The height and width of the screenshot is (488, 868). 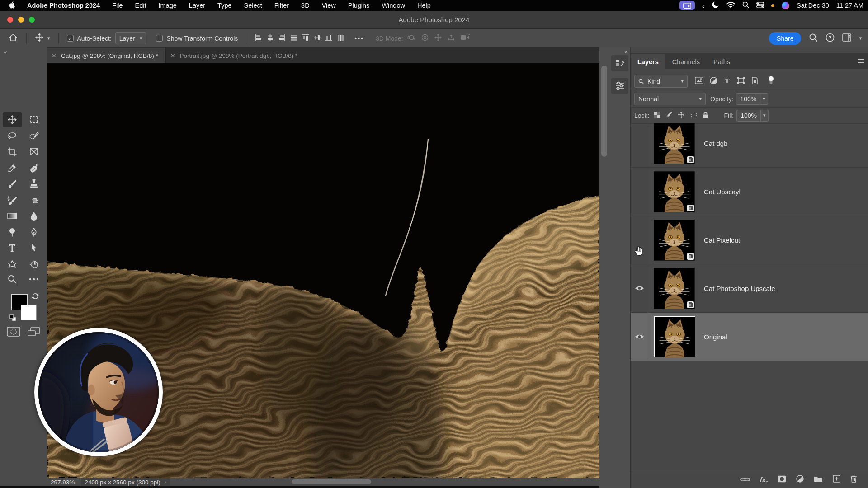 What do you see at coordinates (750, 240) in the screenshot?
I see `layer-row: Cat Pixelcut` at bounding box center [750, 240].